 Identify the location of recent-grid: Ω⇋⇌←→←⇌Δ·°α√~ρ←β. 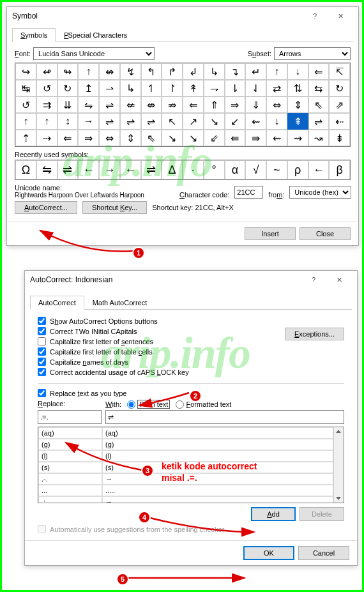
(183, 170).